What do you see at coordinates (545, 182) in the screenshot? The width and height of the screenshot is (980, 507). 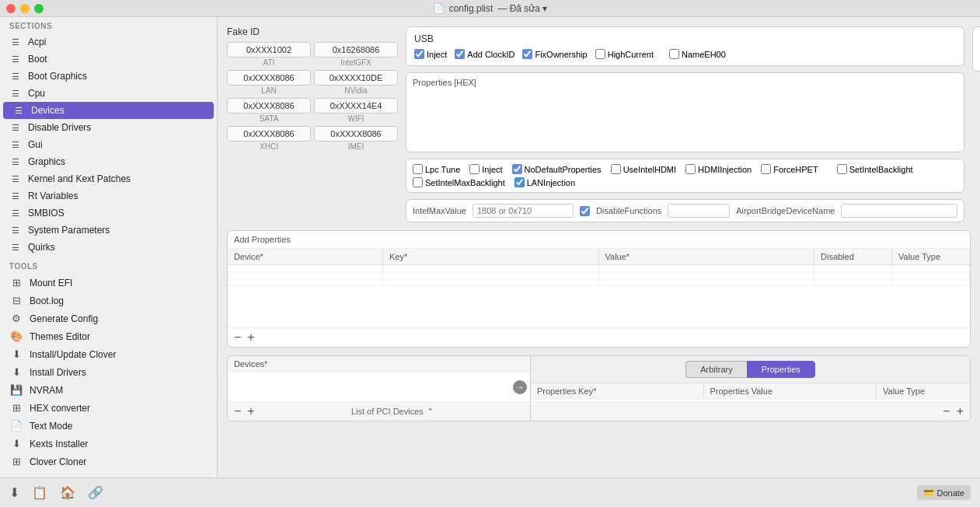 I see `lan-injection-label: LANInjection` at bounding box center [545, 182].